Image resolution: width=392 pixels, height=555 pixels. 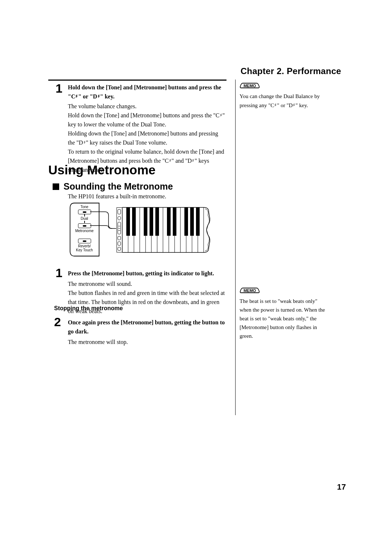 I want to click on keyboard-icon, so click(x=164, y=231).